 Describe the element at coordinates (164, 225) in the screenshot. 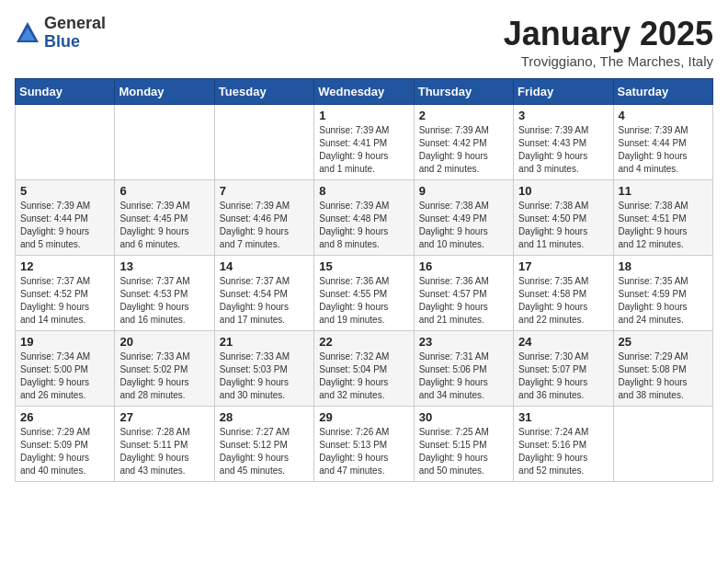

I see `day-info: Sunrise: 7:39 AM Sunset: 4:45 PM Dayligh…` at that location.